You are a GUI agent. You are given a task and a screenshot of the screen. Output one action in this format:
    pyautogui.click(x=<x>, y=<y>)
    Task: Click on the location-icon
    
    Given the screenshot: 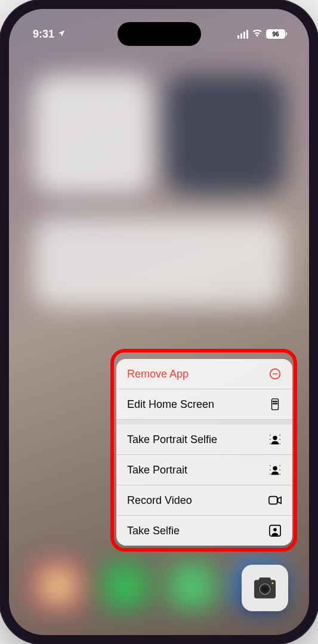 What is the action you would take?
    pyautogui.click(x=61, y=35)
    